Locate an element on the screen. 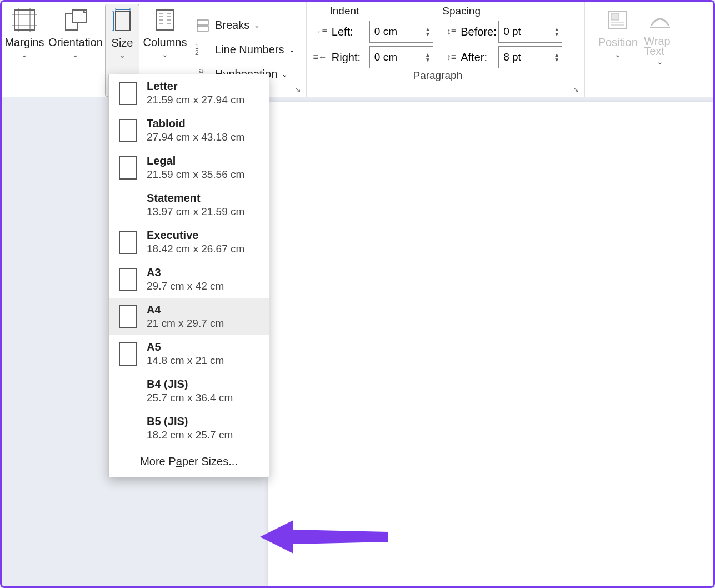 This screenshot has width=715, height=588. size-label: Size is located at coordinates (122, 43).